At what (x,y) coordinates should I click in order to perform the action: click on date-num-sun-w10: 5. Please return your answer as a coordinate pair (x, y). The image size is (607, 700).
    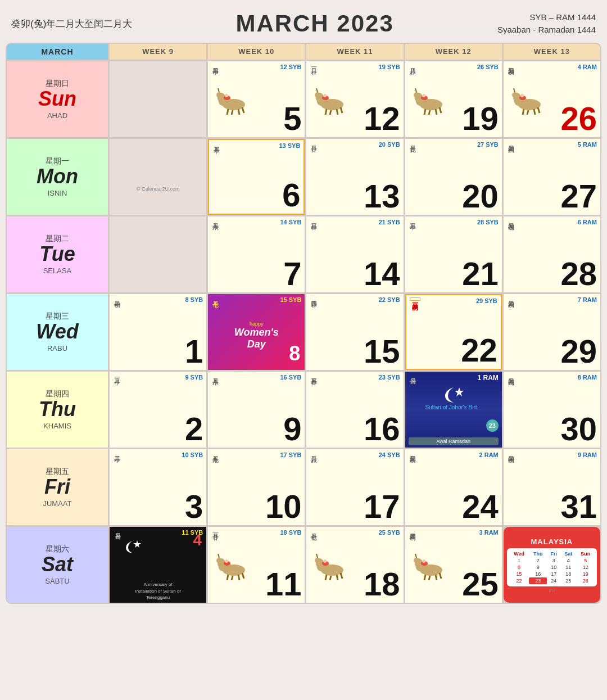
    Looking at the image, I should click on (276, 119).